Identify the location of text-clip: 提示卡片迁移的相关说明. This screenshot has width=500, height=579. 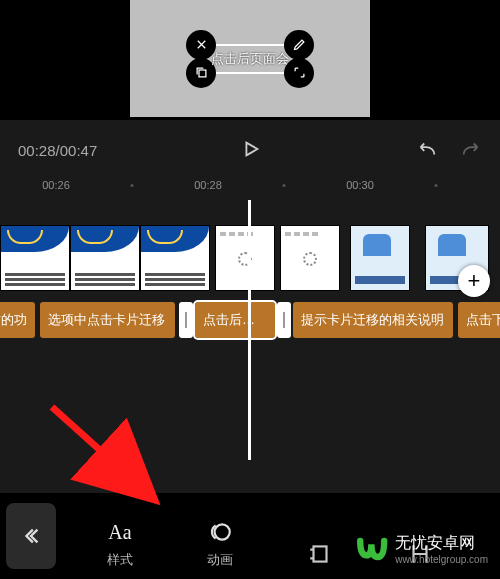
(373, 320).